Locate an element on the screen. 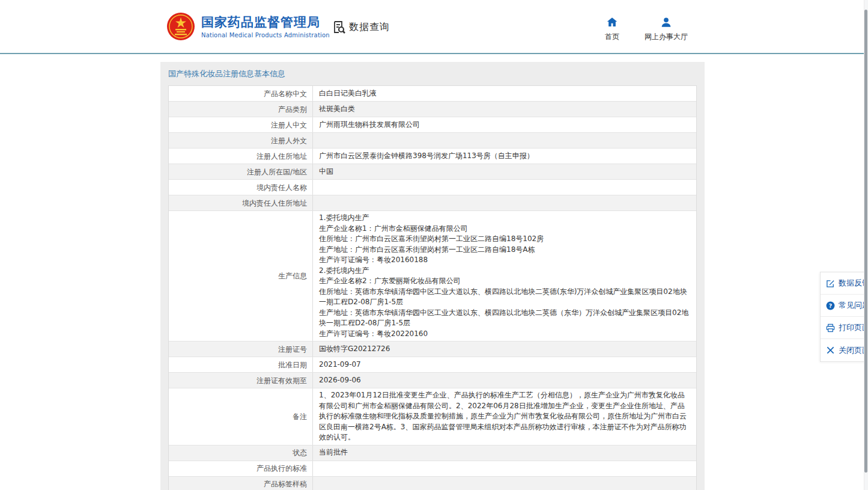  table-row: 产品标签样稿 is located at coordinates (432, 483).